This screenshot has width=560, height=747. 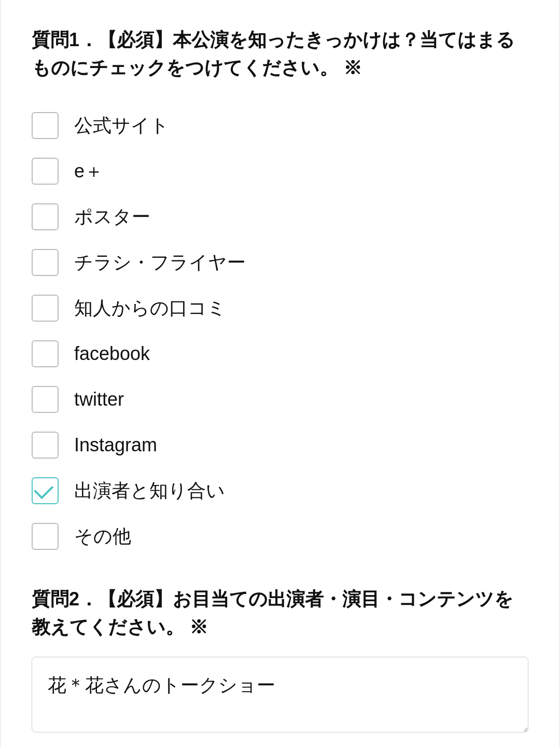 What do you see at coordinates (112, 217) in the screenshot?
I see `checkbox-label-opt3: ポスター` at bounding box center [112, 217].